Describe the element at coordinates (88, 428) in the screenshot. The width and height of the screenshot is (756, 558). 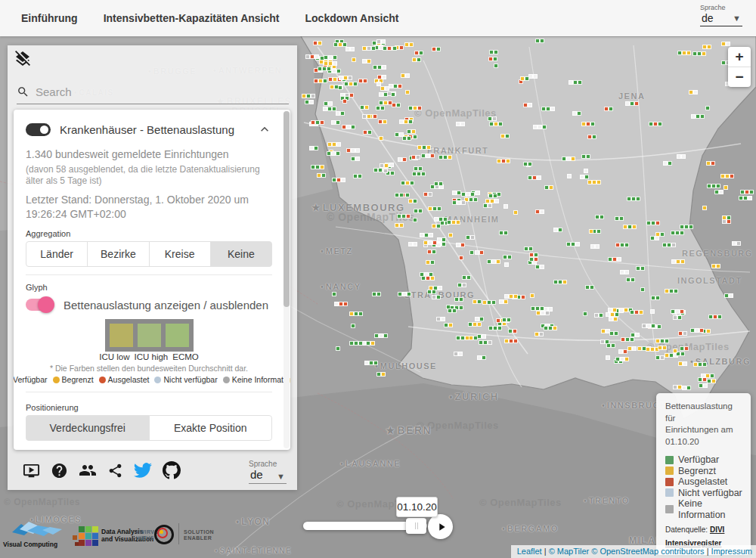
I see `option-verdeckungsfrei: Verdeckungsfrei` at that location.